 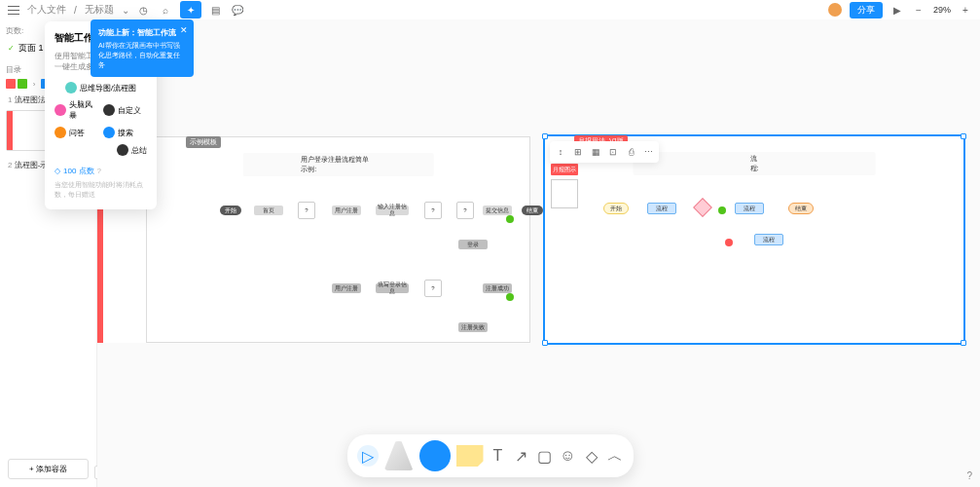 I want to click on close-icon: ✕, so click(x=184, y=30).